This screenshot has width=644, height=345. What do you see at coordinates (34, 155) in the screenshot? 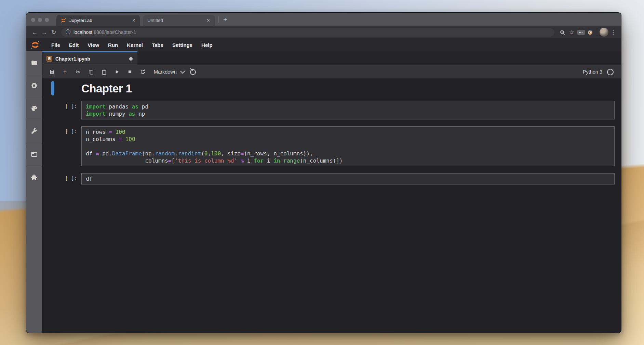
I see `sidebar-open-tabs-button` at bounding box center [34, 155].